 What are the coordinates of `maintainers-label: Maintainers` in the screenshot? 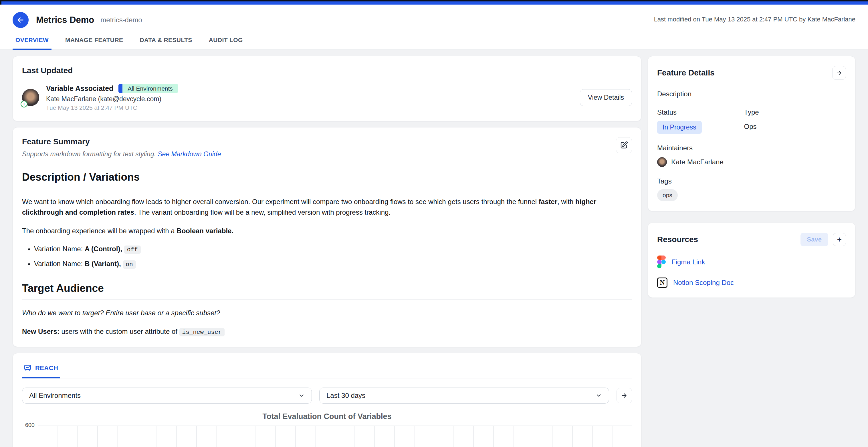 It's located at (751, 148).